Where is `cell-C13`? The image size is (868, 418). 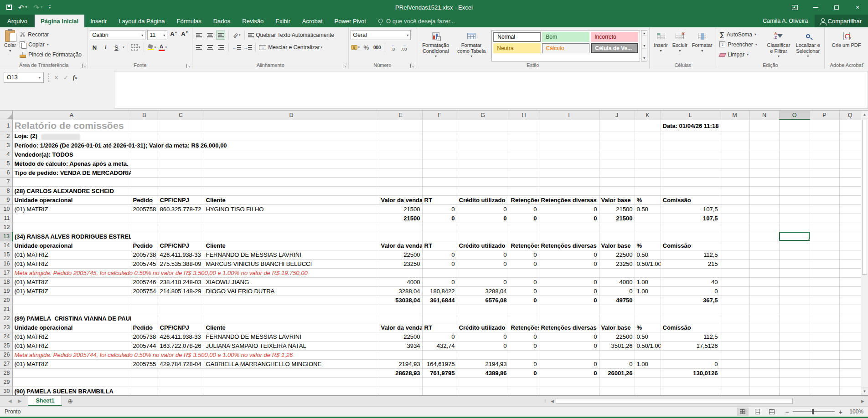
cell-C13 is located at coordinates (181, 236).